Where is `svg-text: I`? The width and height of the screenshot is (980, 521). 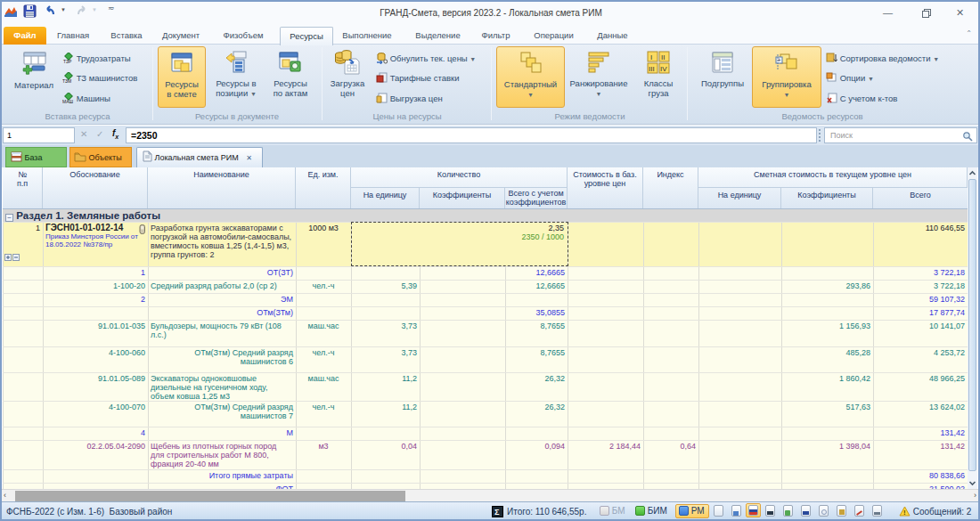 svg-text: I is located at coordinates (651, 57).